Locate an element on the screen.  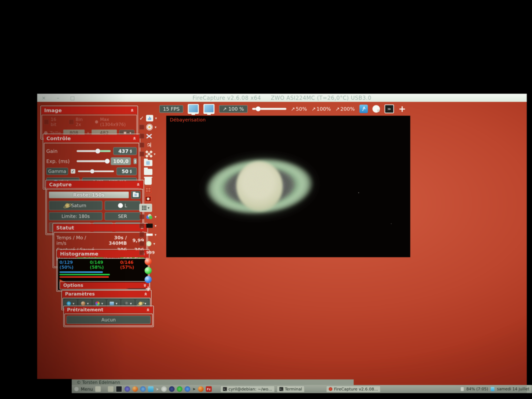
zoom-100-button: ↗ 100% is located at coordinates (321, 109).